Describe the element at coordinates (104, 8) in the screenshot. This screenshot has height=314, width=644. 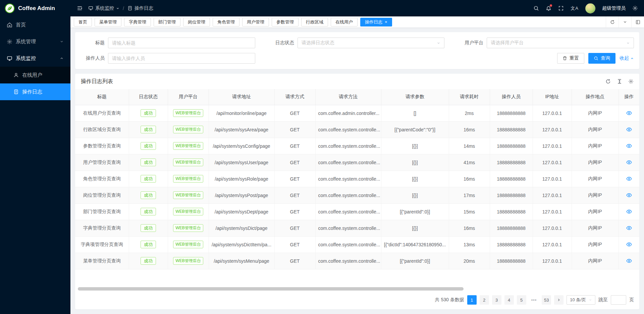
I see `breadcrumb-system-monitor: 系统监控` at that location.